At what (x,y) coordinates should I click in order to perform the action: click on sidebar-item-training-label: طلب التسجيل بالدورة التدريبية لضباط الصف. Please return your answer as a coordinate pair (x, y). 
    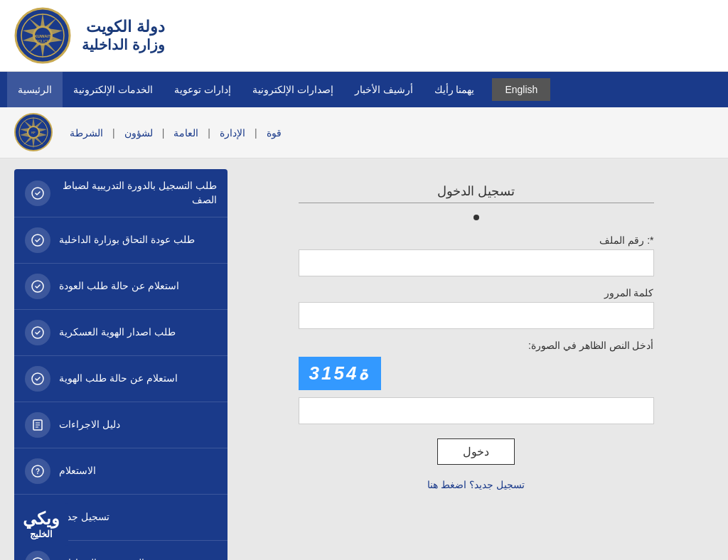
    Looking at the image, I should click on (138, 193).